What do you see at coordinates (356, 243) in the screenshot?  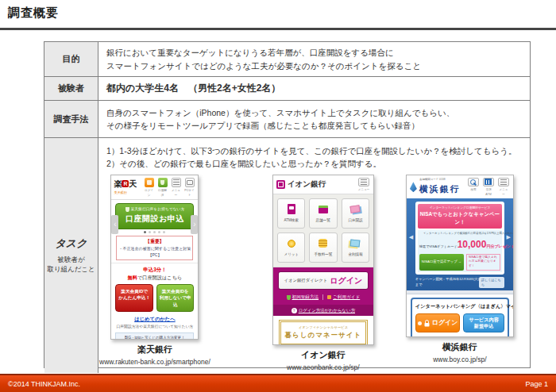 I see `rate-cards-icon` at bounding box center [356, 243].